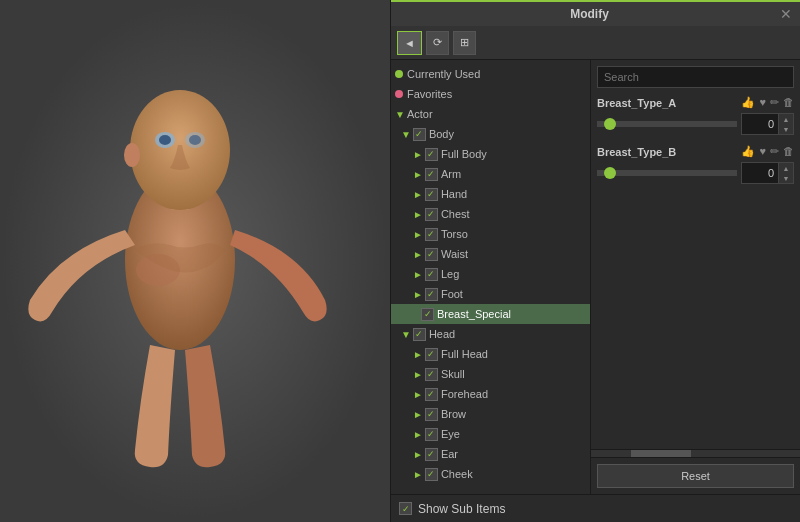  What do you see at coordinates (442, 134) in the screenshot?
I see `body-label: Body` at bounding box center [442, 134].